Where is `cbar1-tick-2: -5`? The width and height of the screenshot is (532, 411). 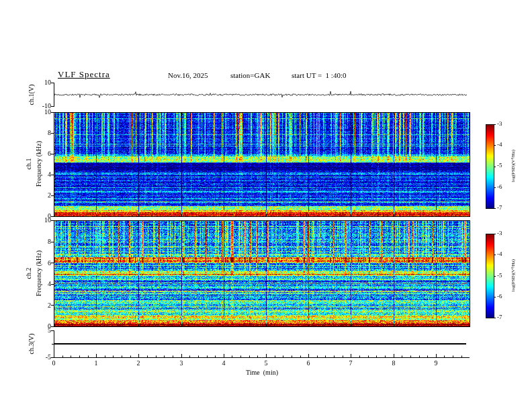 cbar1-tick-2: -5 is located at coordinates (500, 165).